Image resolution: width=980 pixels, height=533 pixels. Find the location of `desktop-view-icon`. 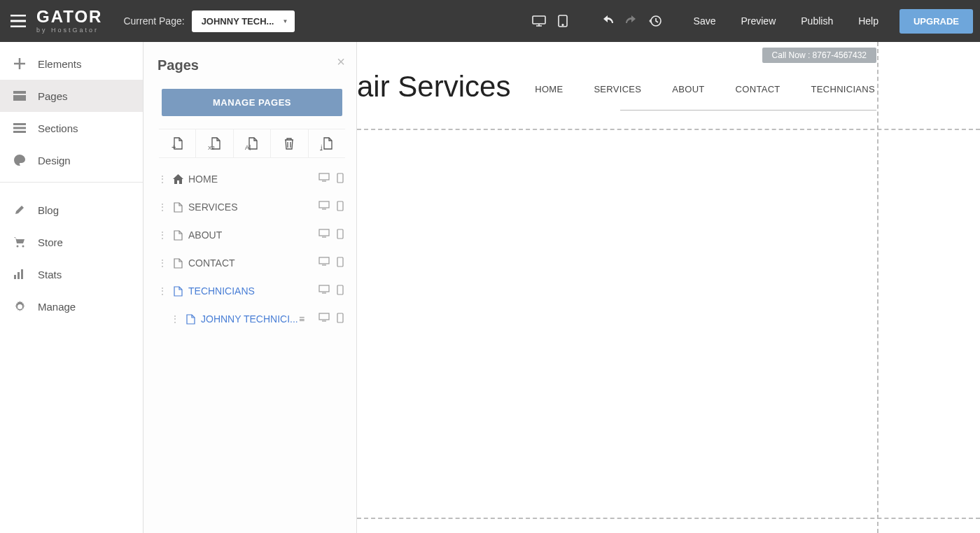

desktop-view-icon is located at coordinates (539, 21).